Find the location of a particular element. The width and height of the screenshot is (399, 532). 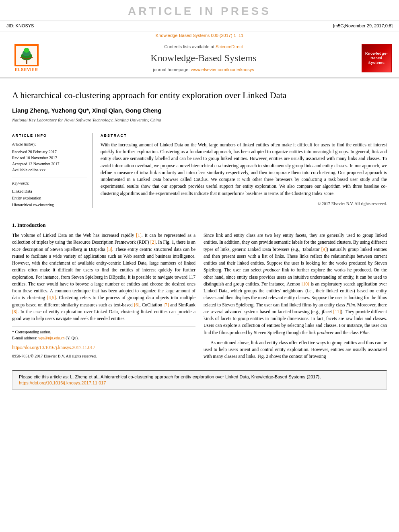

ref-9-link: [9] is located at coordinates (324, 249).